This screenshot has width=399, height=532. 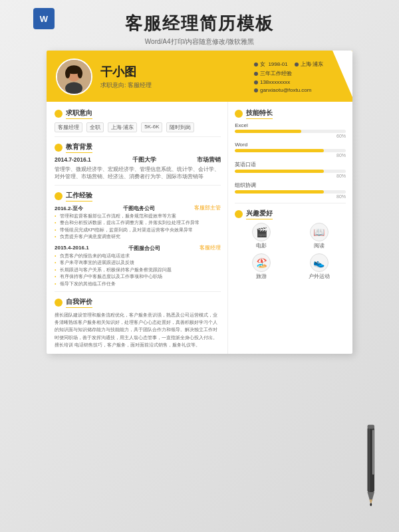 What do you see at coordinates (138, 217) in the screenshot?
I see `work-item: 管理和监督客服部位工作流程，服务规范和提效率等方案` at bounding box center [138, 217].